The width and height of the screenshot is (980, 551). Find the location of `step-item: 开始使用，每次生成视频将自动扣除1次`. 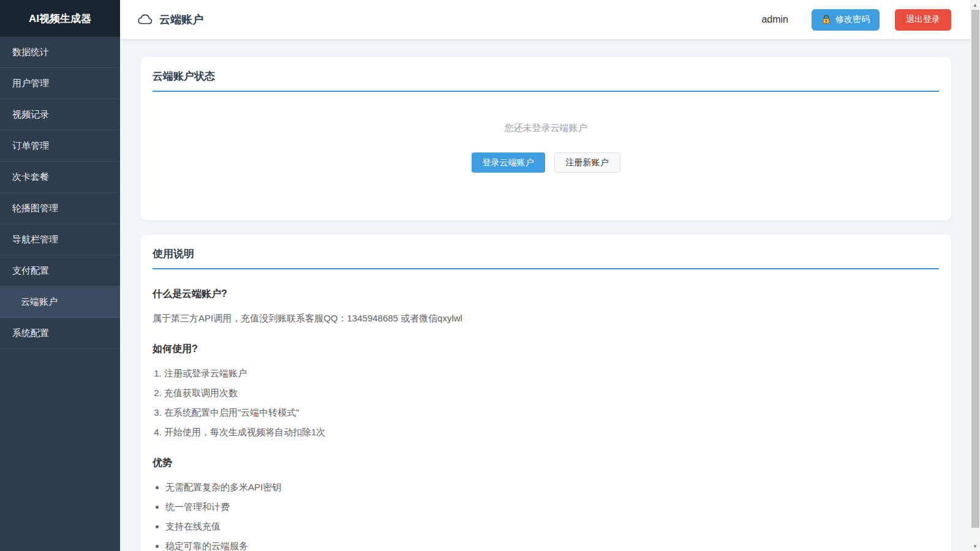

step-item: 开始使用，每次生成视频将自动扣除1次 is located at coordinates (551, 432).